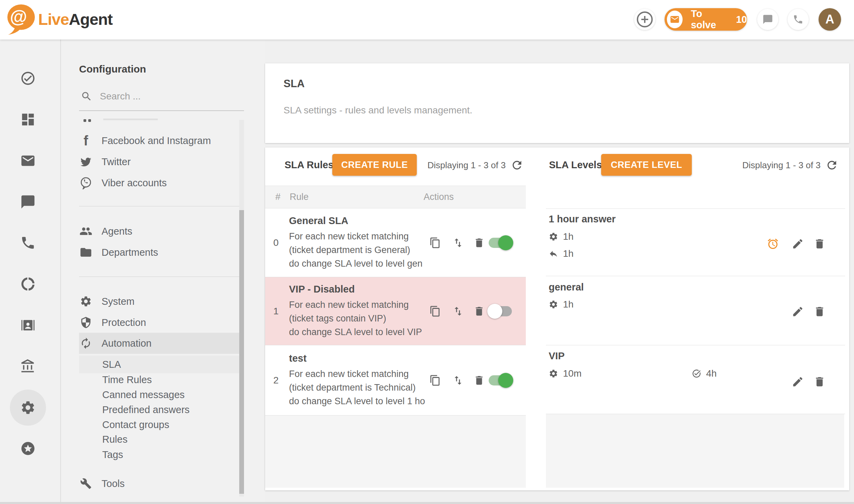 The height and width of the screenshot is (504, 854). I want to click on sidebar-item-protection: Protection, so click(160, 322).